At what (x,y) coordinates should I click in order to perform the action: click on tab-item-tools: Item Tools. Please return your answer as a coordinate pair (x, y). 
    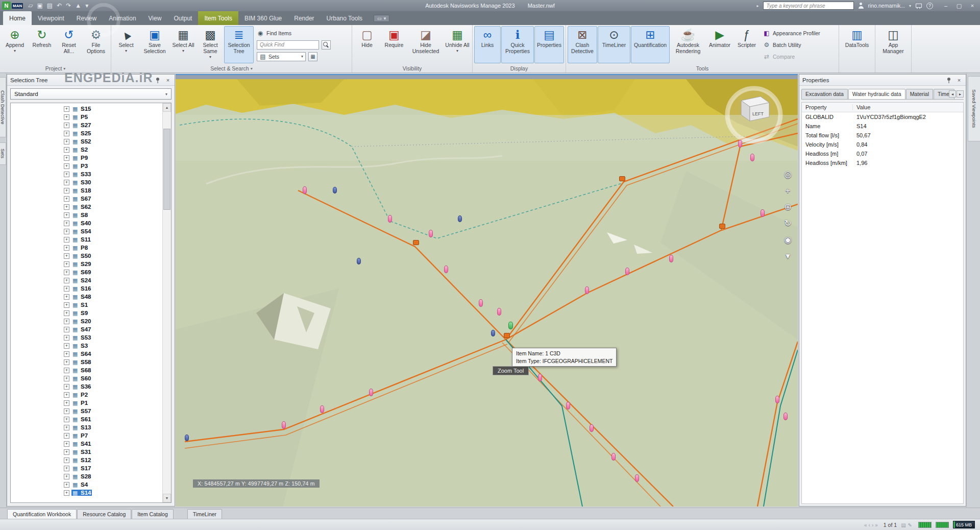
    Looking at the image, I should click on (218, 18).